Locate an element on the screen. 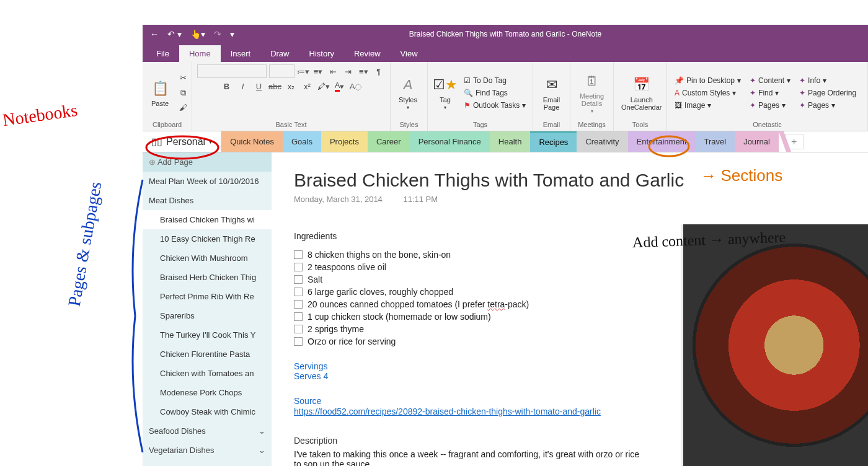  page-list-item: Chicken with Tomatoes an is located at coordinates (207, 373).